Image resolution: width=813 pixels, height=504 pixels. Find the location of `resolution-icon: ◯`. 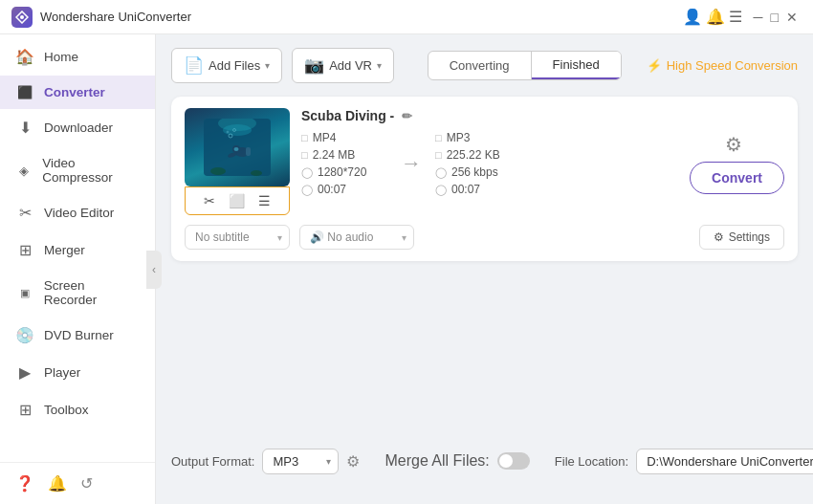

resolution-icon: ◯ is located at coordinates (307, 172).